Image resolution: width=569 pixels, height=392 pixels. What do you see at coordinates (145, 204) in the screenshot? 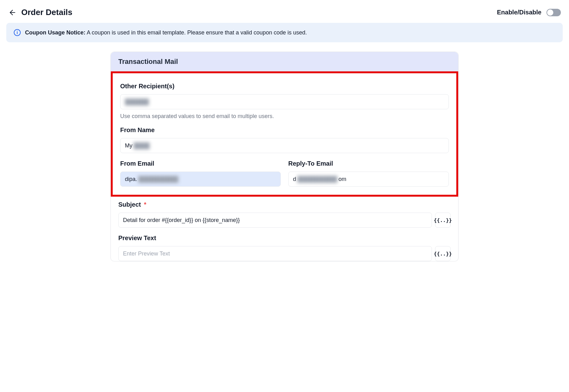
I see `required-asterisk: *` at bounding box center [145, 204].